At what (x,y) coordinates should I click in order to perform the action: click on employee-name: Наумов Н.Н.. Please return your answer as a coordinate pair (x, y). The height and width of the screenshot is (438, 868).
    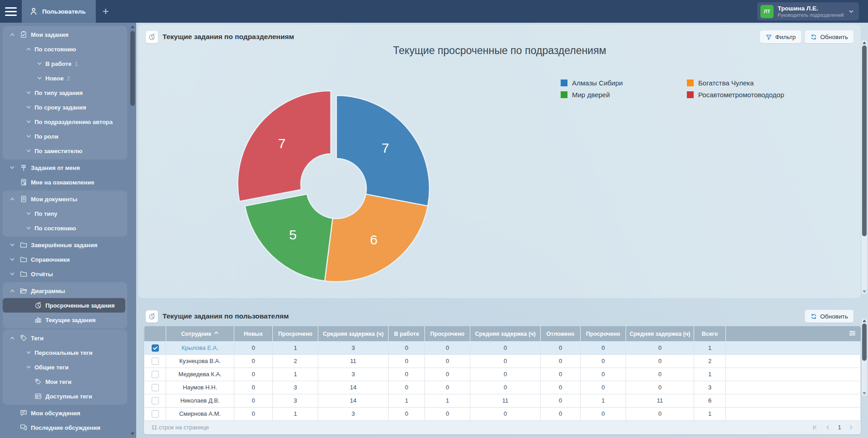
    Looking at the image, I should click on (200, 387).